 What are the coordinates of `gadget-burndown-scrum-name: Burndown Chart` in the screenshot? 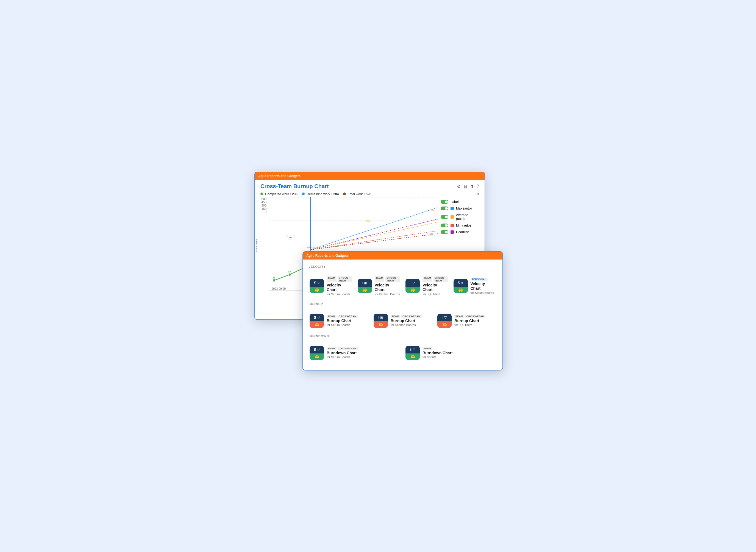 It's located at (342, 353).